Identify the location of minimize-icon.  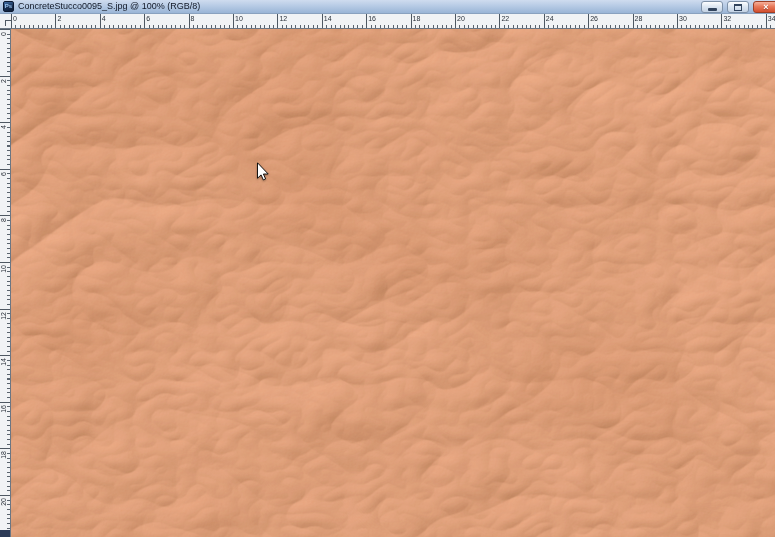
(712, 10).